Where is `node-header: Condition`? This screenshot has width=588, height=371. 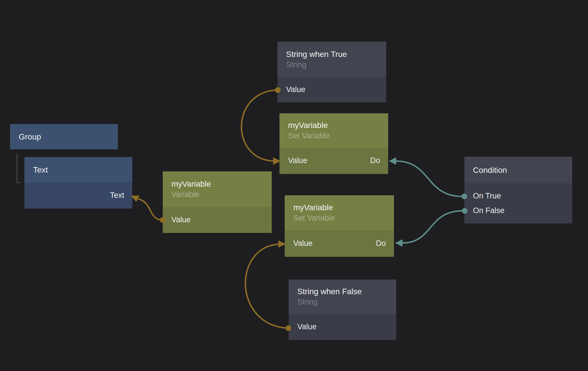 node-header: Condition is located at coordinates (518, 170).